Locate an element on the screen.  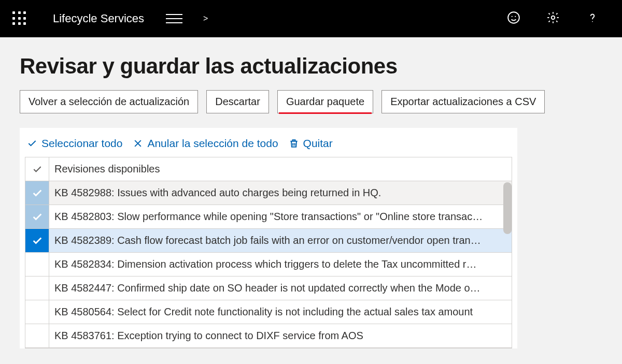
breadcrumb-redacted is located at coordinates (324, 19).